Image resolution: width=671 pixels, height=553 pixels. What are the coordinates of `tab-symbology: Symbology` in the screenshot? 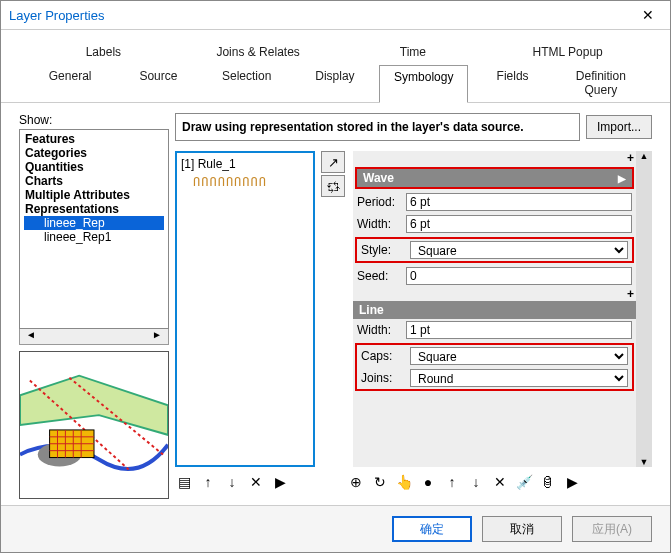 It's located at (424, 84).